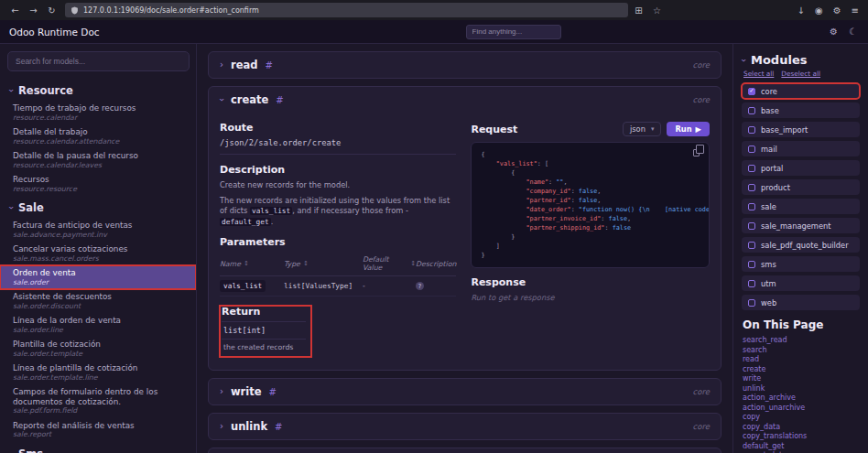 The width and height of the screenshot is (868, 453). I want to click on sidebar-item-resource.calendar: Tiempo de trabajo de recursosresource.ca…, so click(98, 113).